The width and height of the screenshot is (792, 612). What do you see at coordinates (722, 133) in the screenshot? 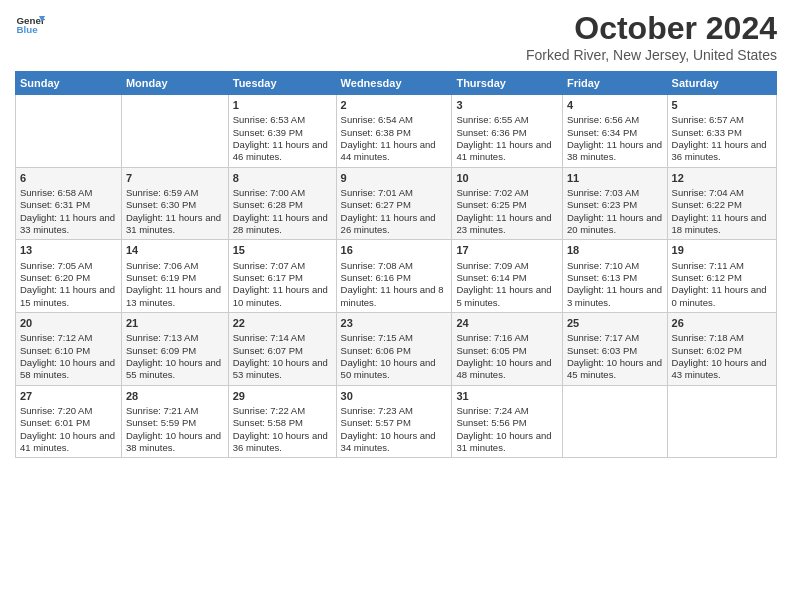
I see `day-info: Sunset: 6:33 PM` at bounding box center [722, 133].